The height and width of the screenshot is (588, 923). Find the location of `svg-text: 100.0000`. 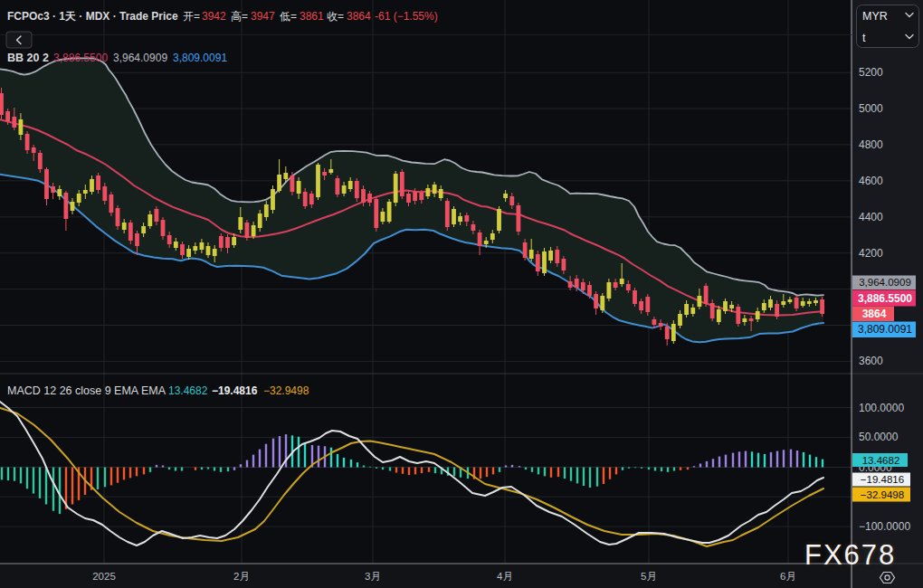

svg-text: 100.0000 is located at coordinates (881, 408).